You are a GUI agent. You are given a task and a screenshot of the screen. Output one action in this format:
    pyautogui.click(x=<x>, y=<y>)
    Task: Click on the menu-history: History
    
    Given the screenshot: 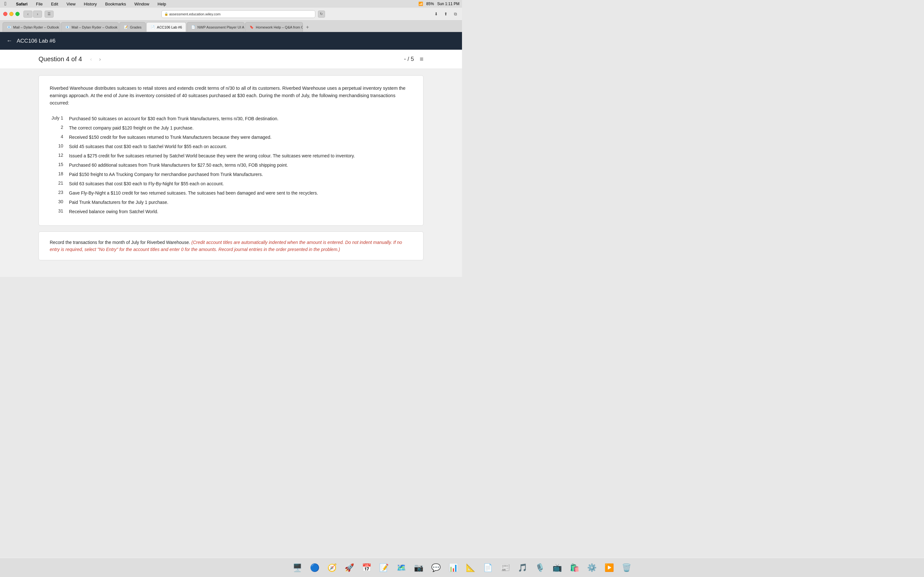 What is the action you would take?
    pyautogui.click(x=90, y=4)
    